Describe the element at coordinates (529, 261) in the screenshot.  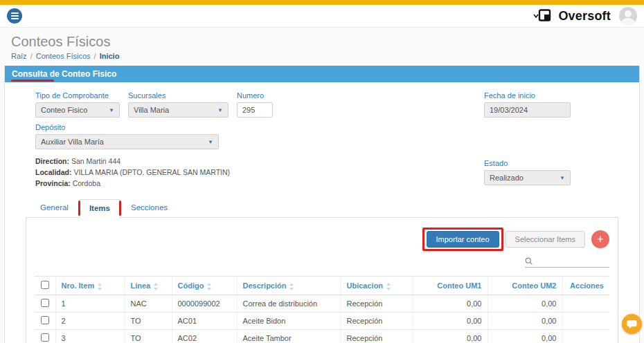
I see `search-icon` at that location.